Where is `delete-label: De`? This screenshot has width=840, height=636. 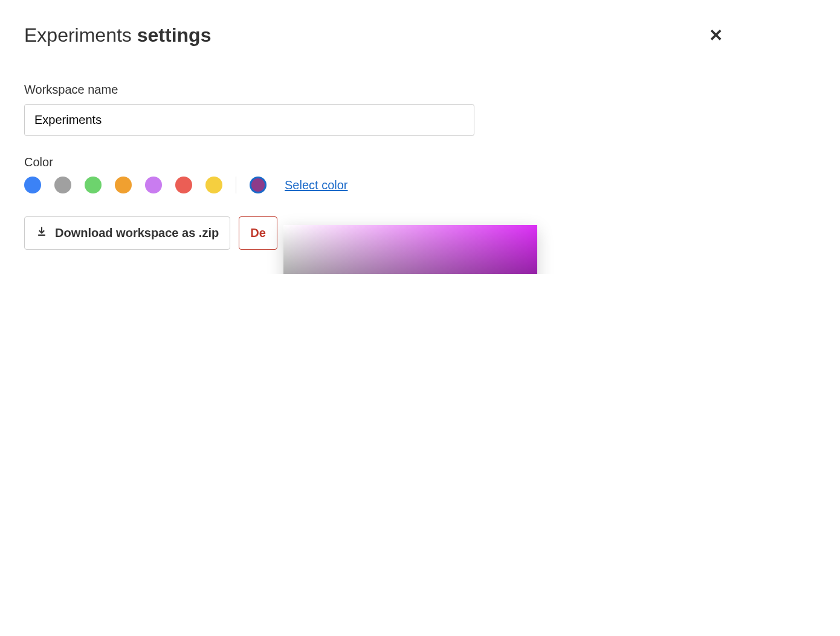 delete-label: De is located at coordinates (258, 233).